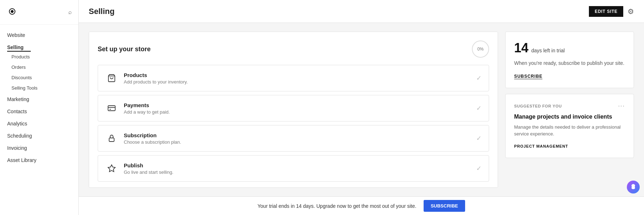 Image resolution: width=644 pixels, height=215 pixels. Describe the element at coordinates (570, 130) in the screenshot. I see `suggestion-description: Manage the details needed to deliver a p…` at that location.